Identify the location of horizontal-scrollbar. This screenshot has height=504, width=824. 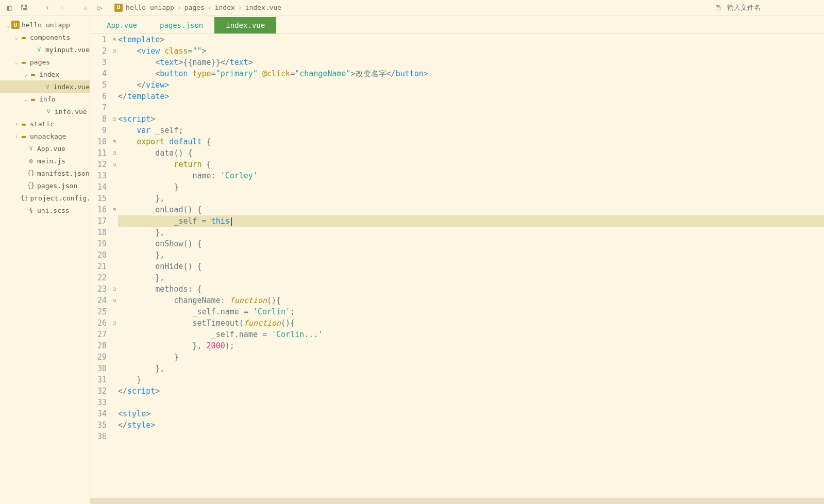
(457, 501).